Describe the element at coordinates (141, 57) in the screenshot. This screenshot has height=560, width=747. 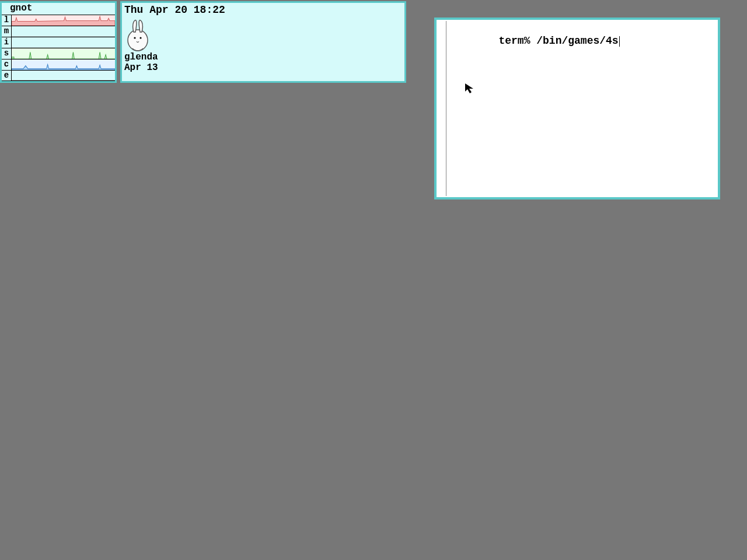
I see `face-name: glenda` at that location.